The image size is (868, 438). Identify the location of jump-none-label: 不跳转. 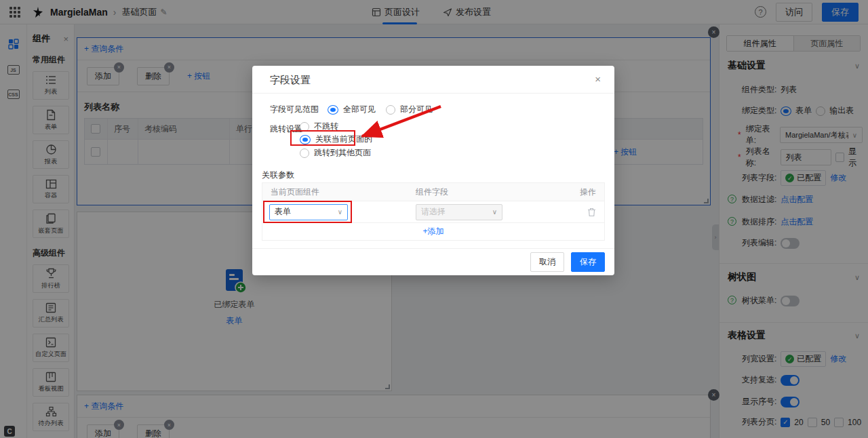
(326, 126).